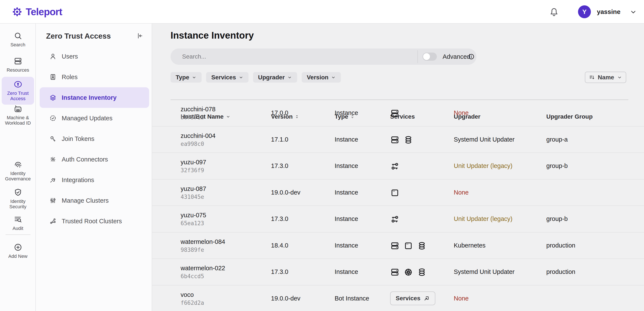 This screenshot has height=311, width=644. Describe the element at coordinates (224, 78) in the screenshot. I see `filter-label: Services` at that location.